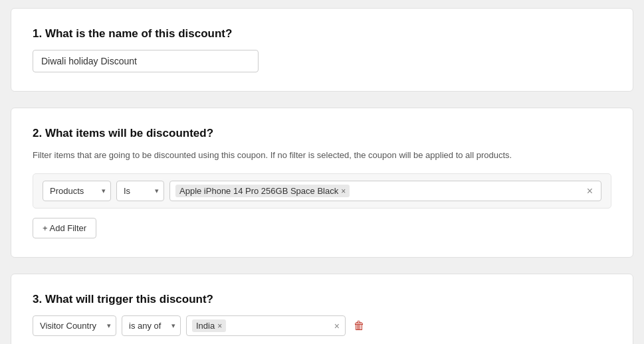  Describe the element at coordinates (259, 191) in the screenshot. I see `filter-tag-text: Apple iPhone 14 Pro 256GB Space Black` at that location.